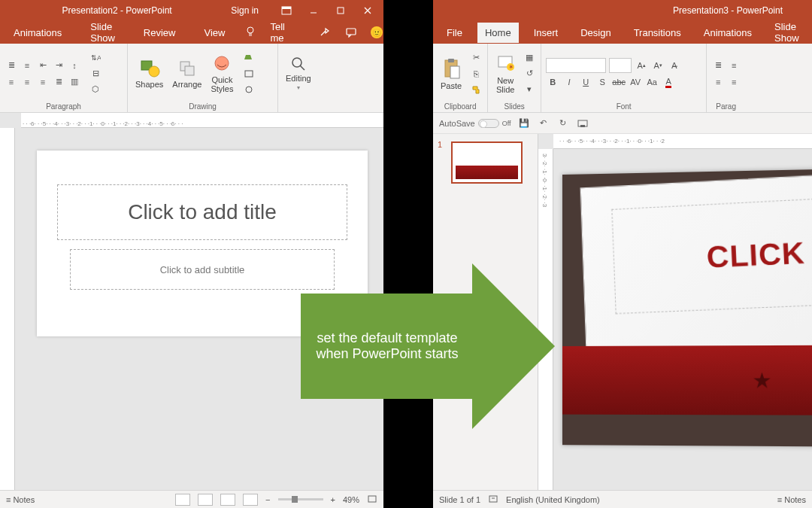 The width and height of the screenshot is (812, 508). Describe the element at coordinates (451, 74) in the screenshot. I see `paste-button: Paste` at that location.